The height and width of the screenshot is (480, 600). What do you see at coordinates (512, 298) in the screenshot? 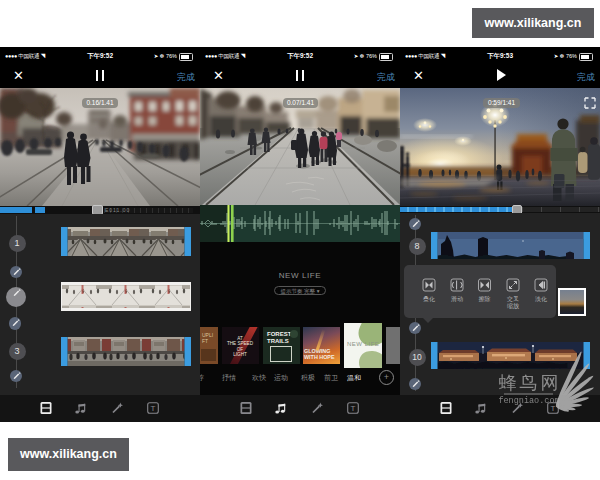
I see `svg-text: 交叉` at bounding box center [512, 298].